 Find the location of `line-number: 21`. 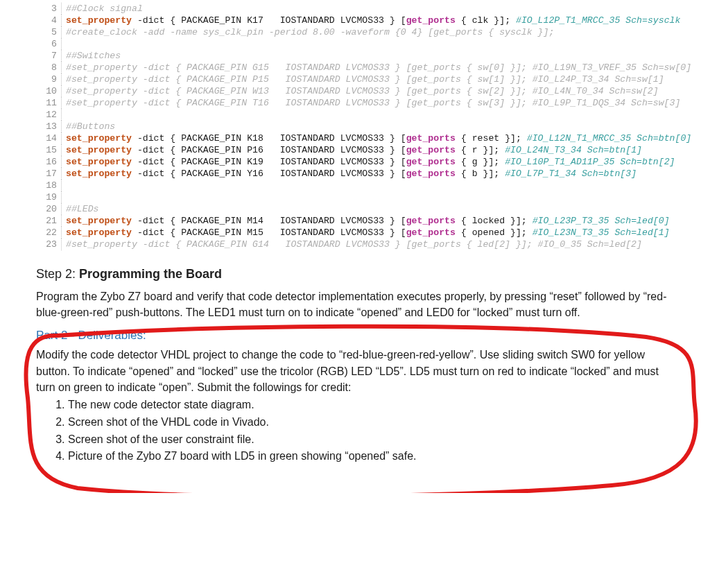

line-number: 21 is located at coordinates (49, 220).